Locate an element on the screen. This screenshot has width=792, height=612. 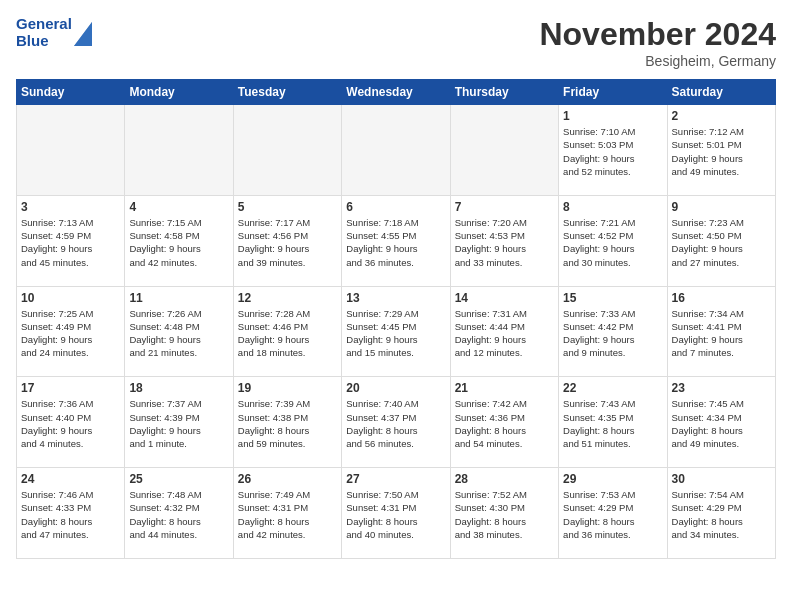
title-area: November 2024 Besigheim, Germany is located at coordinates (658, 42).